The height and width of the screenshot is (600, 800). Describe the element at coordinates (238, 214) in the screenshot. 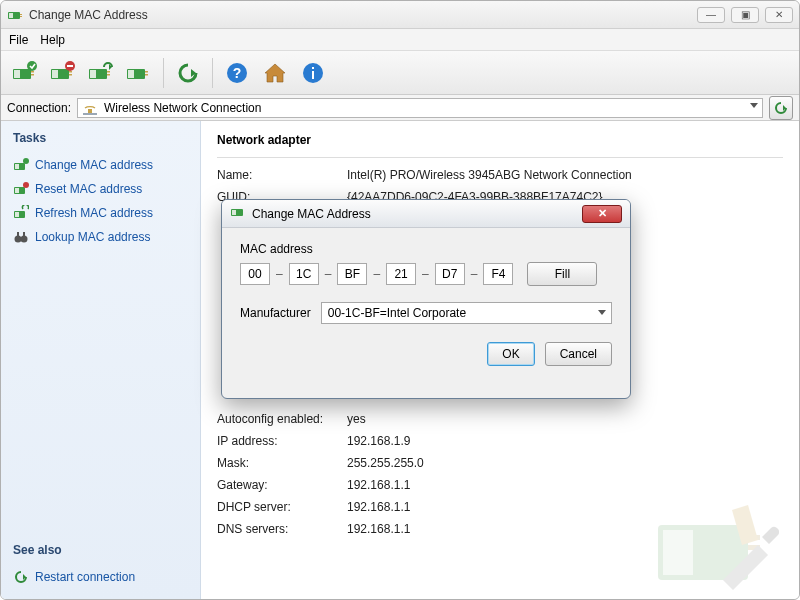

I see `dialog-icon` at that location.